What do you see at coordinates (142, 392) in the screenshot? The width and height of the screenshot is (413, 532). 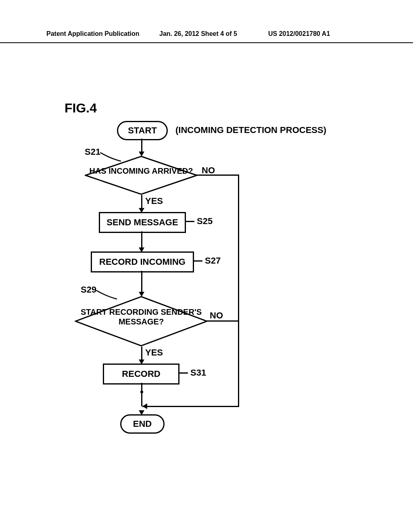 I see `junction-dot` at bounding box center [142, 392].